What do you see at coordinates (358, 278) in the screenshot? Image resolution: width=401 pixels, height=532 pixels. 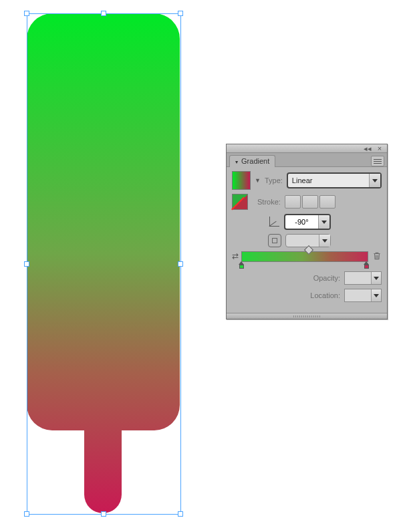 I see `opacity-value` at bounding box center [358, 278].